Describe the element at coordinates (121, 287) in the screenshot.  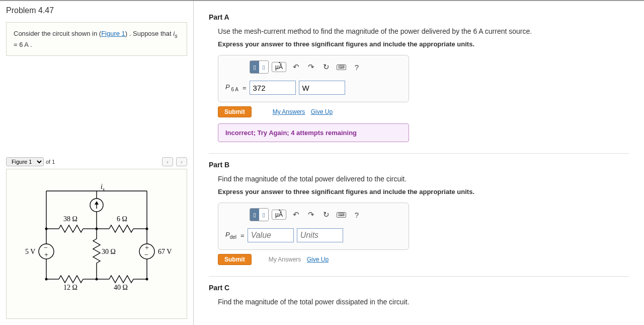
I see `r40-label: 40 Ω` at that location.